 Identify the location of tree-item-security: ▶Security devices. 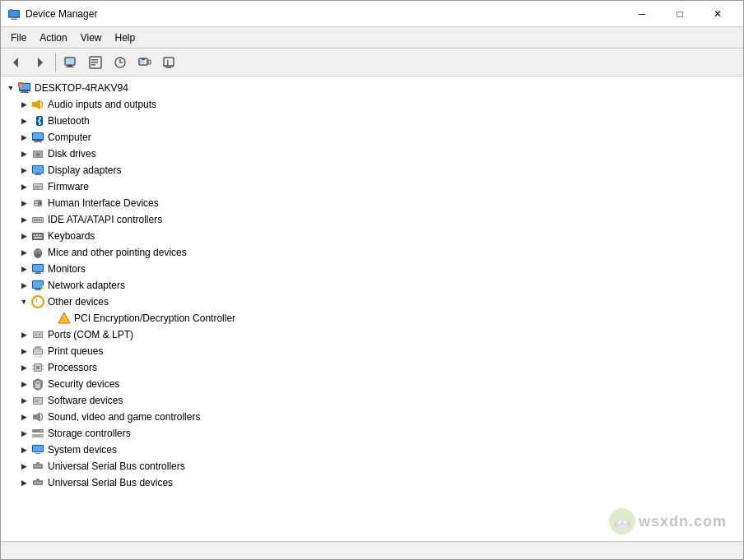
(372, 384).